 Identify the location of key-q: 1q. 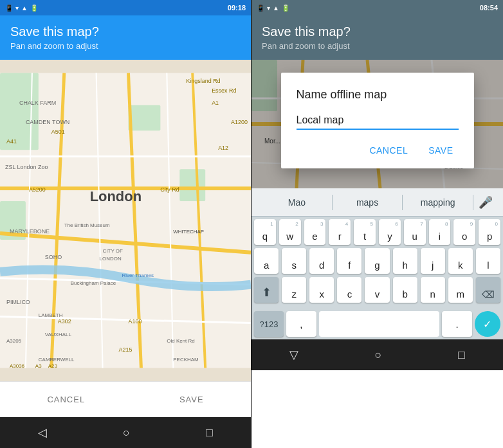
(265, 232).